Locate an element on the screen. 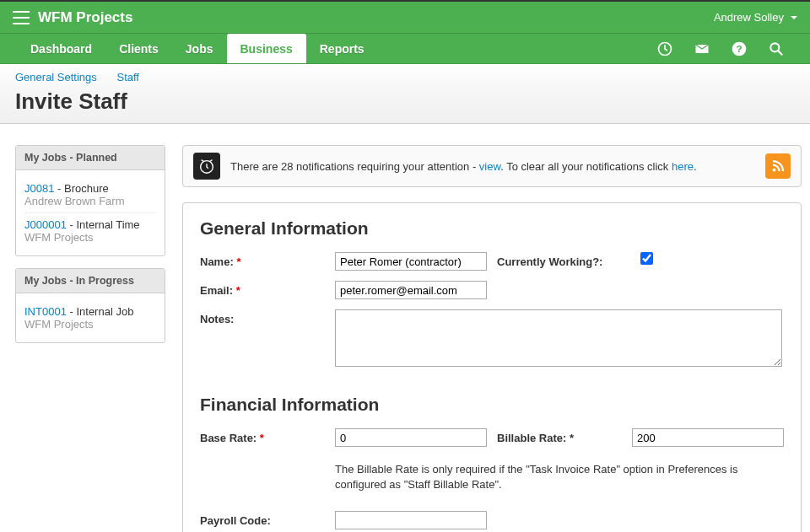  billable-help-text: The Billable Rate is only required if th… is located at coordinates (559, 477).